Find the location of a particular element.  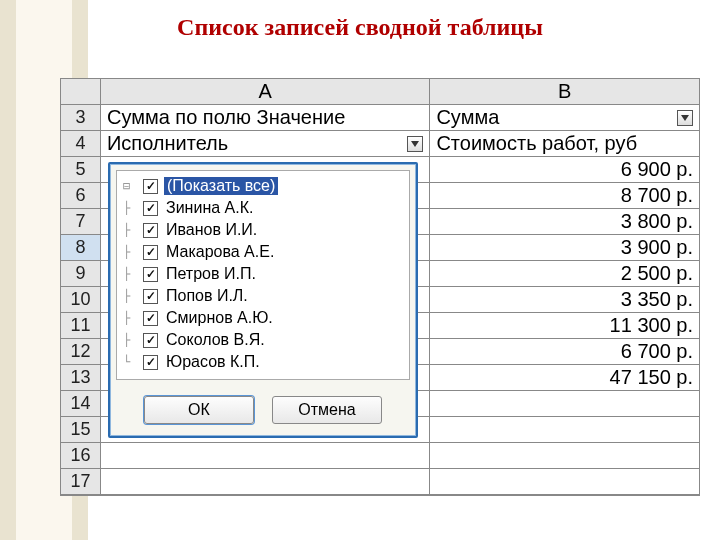

cell-B5: 6 900 р. is located at coordinates (565, 170).